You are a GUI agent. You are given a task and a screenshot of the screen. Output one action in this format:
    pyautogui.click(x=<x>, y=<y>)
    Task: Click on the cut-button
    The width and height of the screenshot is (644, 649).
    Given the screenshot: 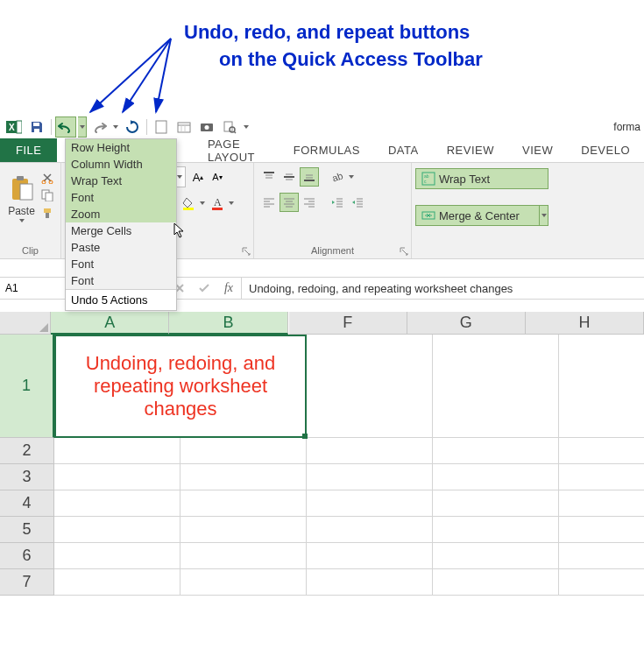 What is the action you would take?
    pyautogui.click(x=47, y=178)
    